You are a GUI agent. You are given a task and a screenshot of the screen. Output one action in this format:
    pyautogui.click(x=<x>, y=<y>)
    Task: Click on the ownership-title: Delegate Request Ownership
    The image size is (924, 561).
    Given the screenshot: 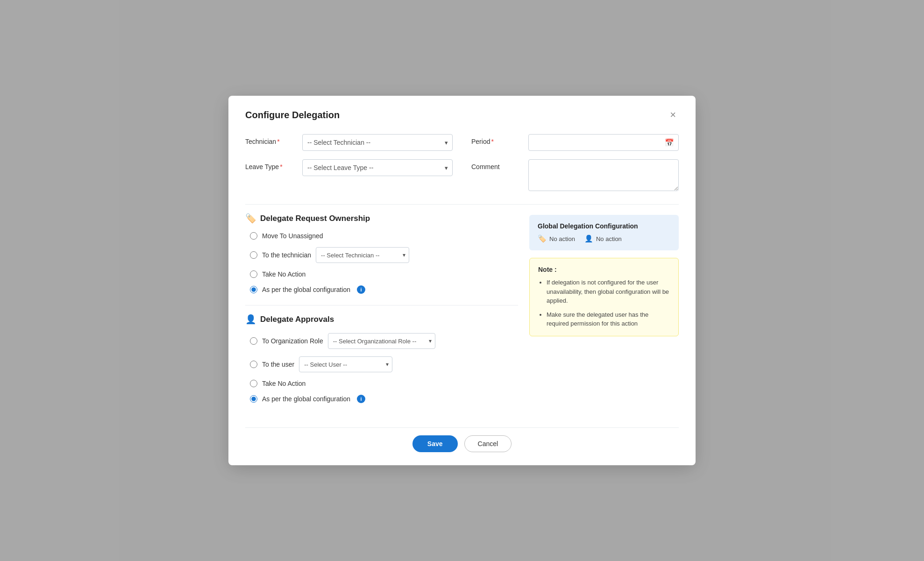 What is the action you would take?
    pyautogui.click(x=315, y=219)
    